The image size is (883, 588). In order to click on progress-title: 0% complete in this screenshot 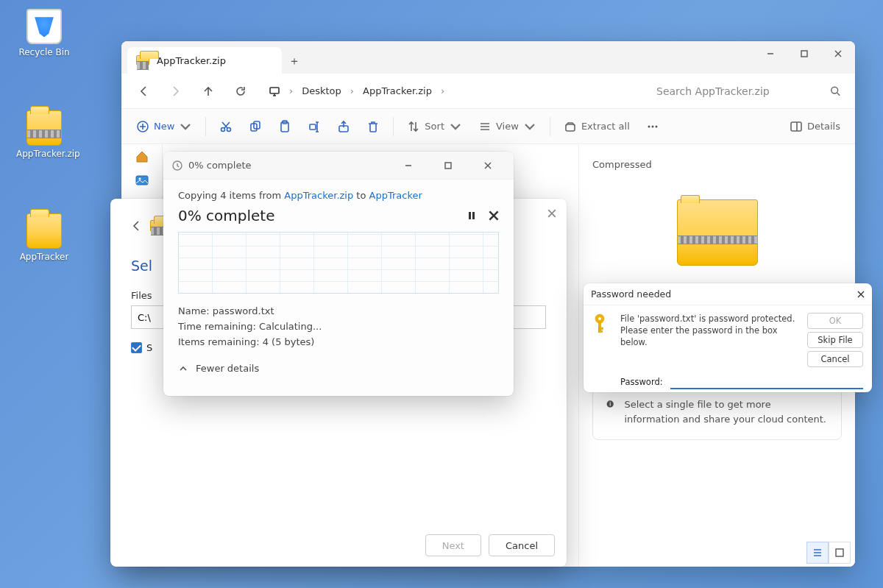, I will do `click(219, 165)`.